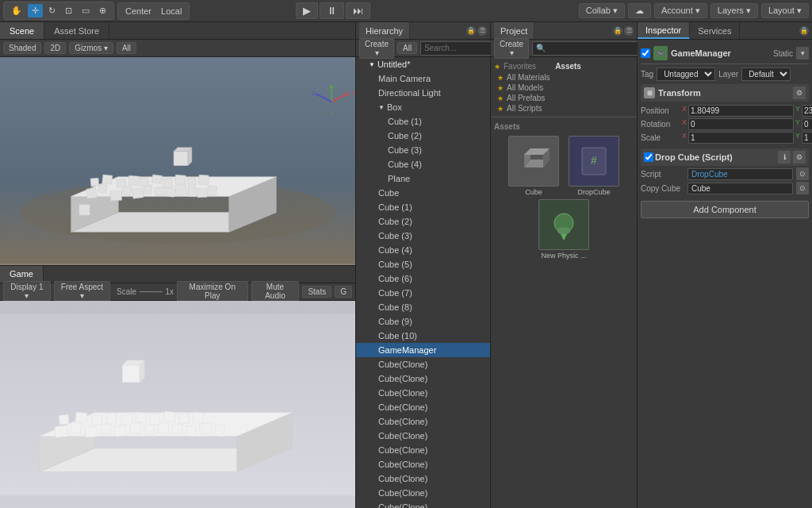  Describe the element at coordinates (594, 166) in the screenshot. I see `asset-item-dropcube: # DropCube` at that location.